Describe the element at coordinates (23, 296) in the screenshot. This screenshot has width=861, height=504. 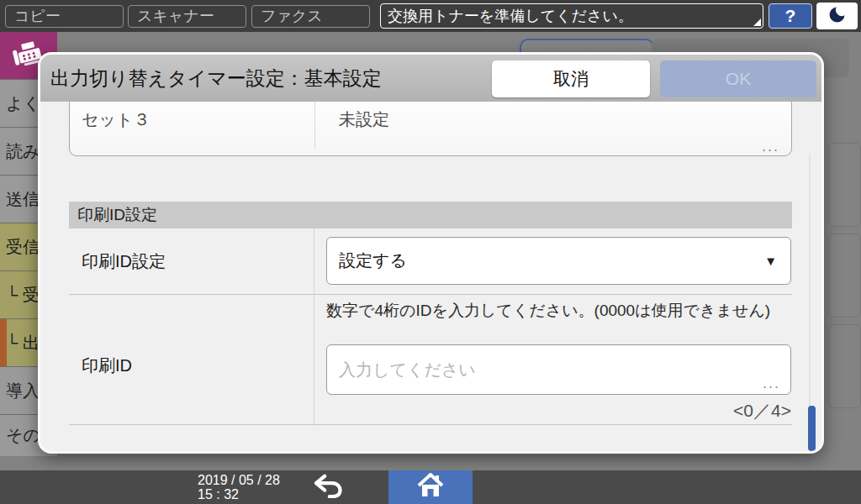
I see `sidebar-item-label: └ 受` at that location.